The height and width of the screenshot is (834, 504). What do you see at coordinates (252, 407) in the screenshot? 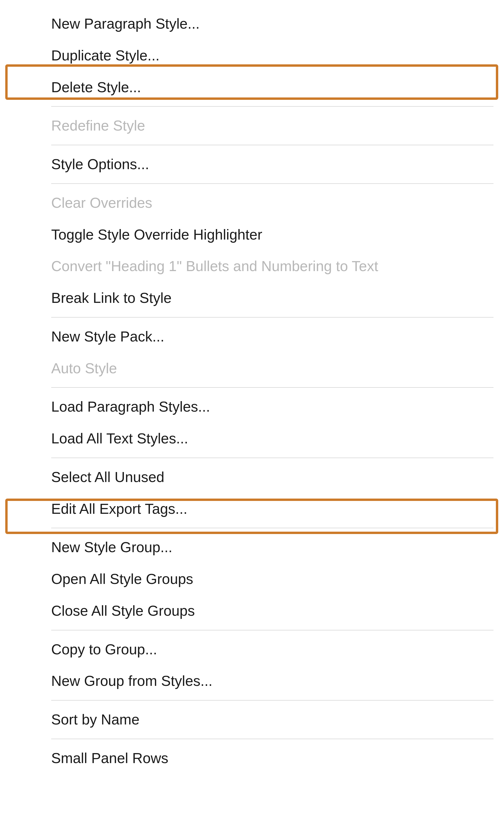
I see `menu-item-load-paragraph-styles: Load Paragraph Styles...` at bounding box center [252, 407].